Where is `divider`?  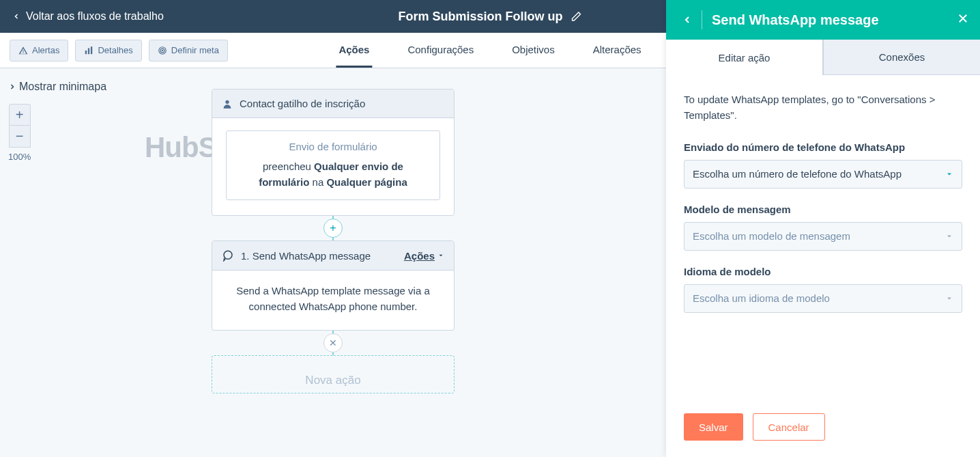 divider is located at coordinates (702, 20).